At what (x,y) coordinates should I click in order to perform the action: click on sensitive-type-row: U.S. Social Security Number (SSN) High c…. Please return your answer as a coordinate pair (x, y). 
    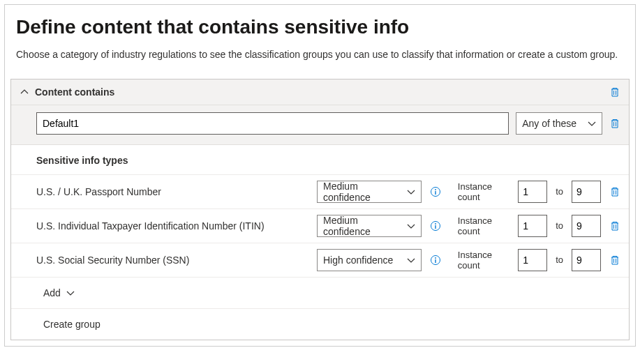
    Looking at the image, I should click on (320, 259).